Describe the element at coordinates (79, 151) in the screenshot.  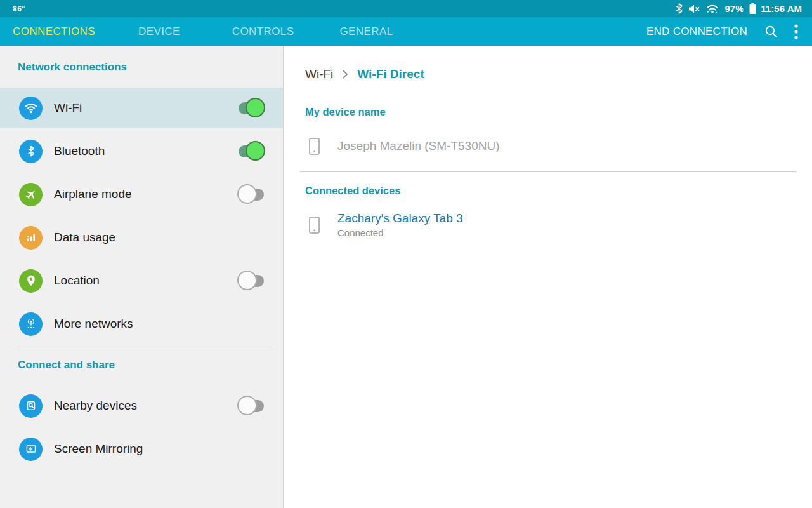
I see `sidebar-item-label: Bluetooth` at that location.